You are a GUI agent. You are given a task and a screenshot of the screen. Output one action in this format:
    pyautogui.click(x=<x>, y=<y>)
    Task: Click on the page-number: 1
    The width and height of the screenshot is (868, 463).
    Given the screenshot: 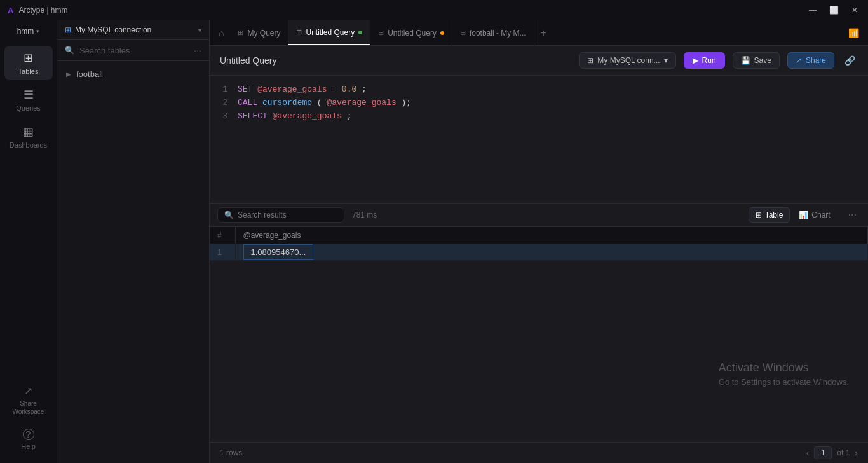 What is the action you would take?
    pyautogui.click(x=823, y=453)
    